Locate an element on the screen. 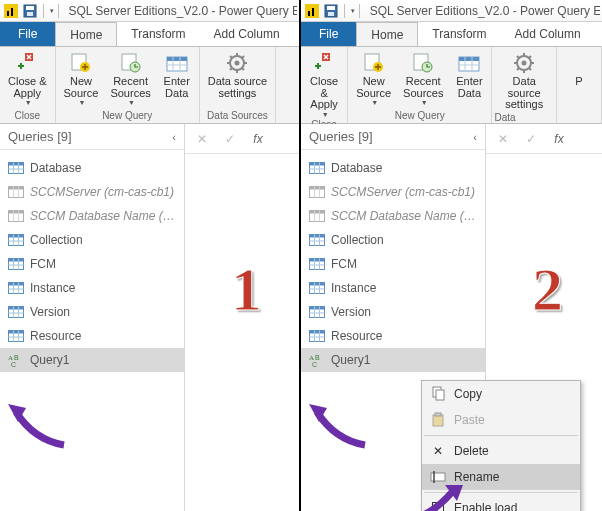 This screenshot has height=511, width=602. annotation-number-1: 1 is located at coordinates (246, 290).